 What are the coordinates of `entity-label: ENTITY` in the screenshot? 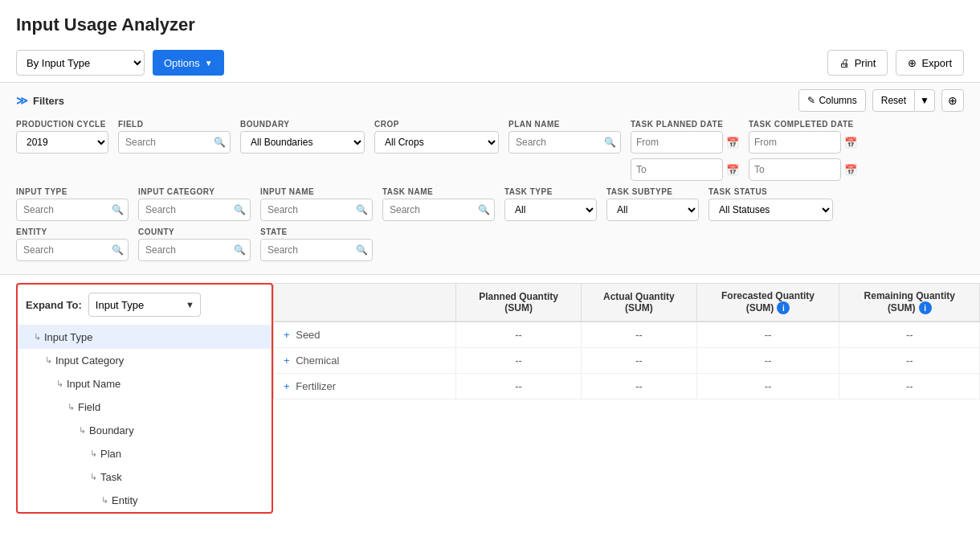 It's located at (72, 232).